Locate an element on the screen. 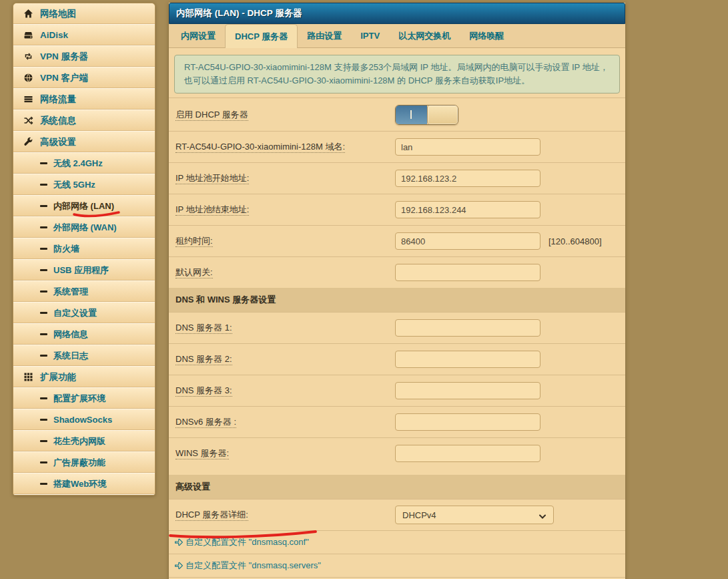  disk-icon is located at coordinates (28, 35).